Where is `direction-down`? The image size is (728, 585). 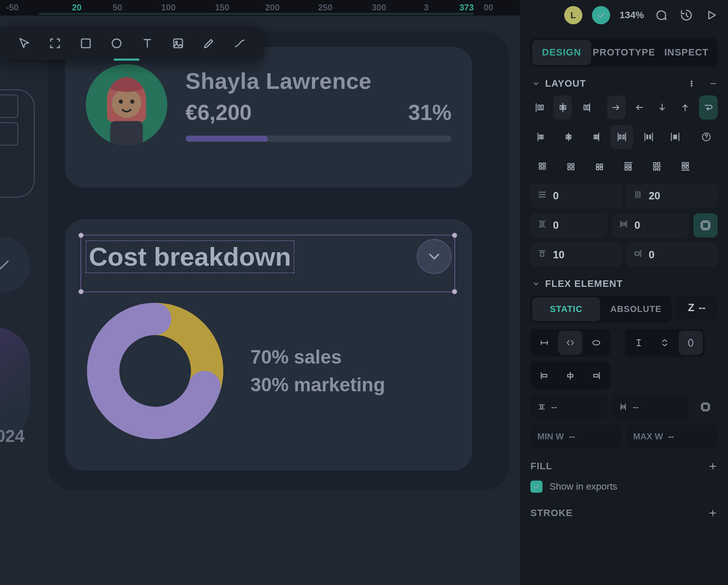
direction-down is located at coordinates (662, 107).